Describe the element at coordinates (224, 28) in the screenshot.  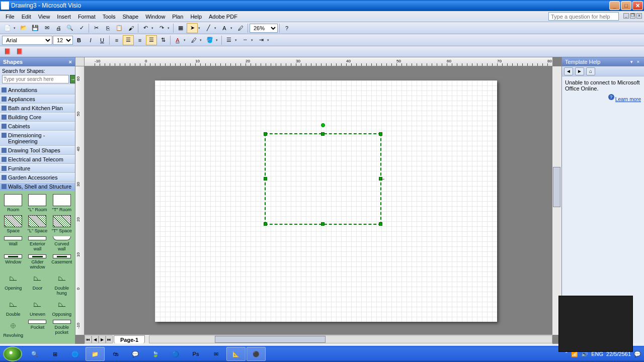
I see `text-tool-button: A` at that location.